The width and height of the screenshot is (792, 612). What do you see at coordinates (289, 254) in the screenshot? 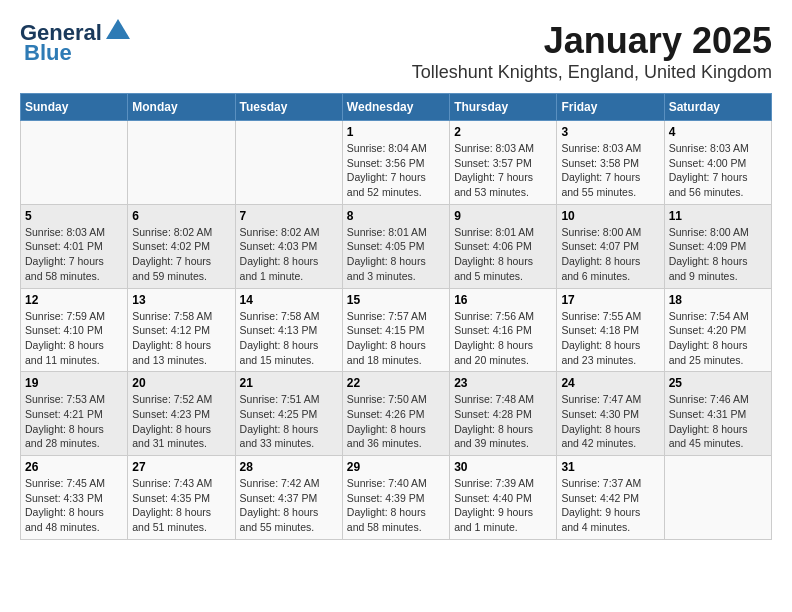
I see `day-info: Sunrise: 8:02 AM Sunset: 4:03 PM Dayligh…` at bounding box center [289, 254].